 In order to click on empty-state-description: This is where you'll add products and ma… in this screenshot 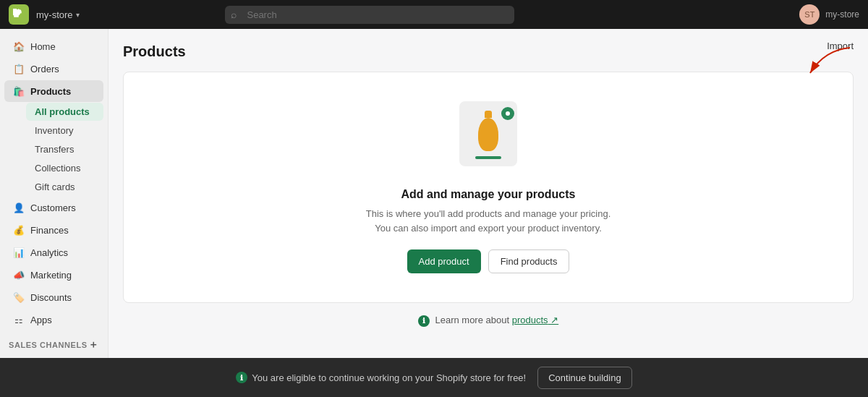, I will do `click(489, 221)`.